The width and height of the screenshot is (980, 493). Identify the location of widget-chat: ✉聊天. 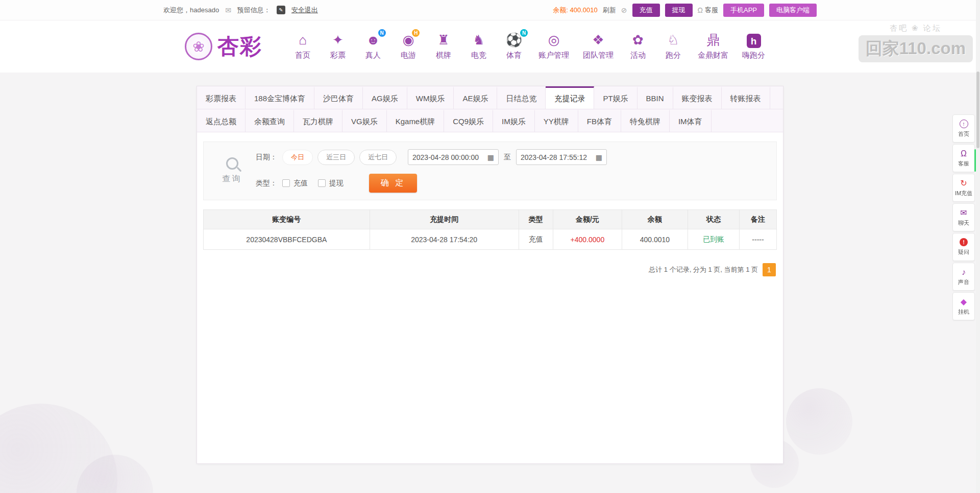
(964, 218).